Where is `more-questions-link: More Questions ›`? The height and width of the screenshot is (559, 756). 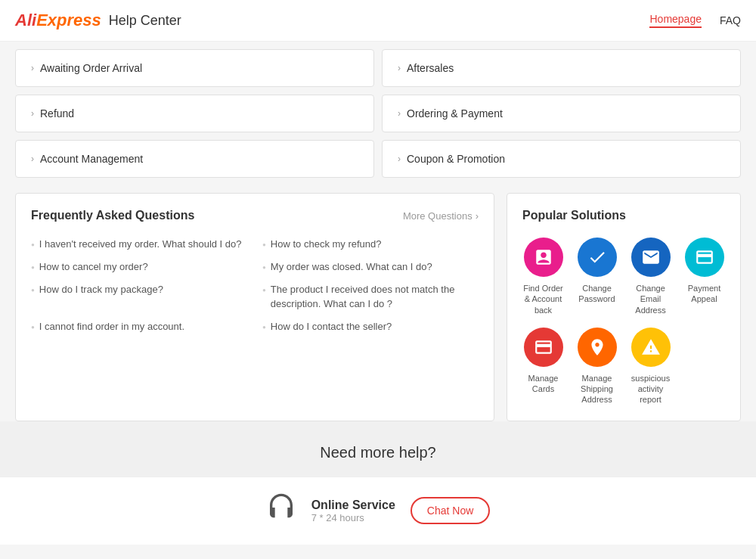 more-questions-link: More Questions › is located at coordinates (441, 216).